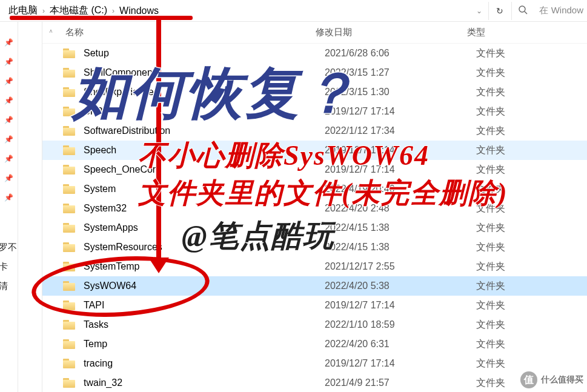  What do you see at coordinates (315, 344) in the screenshot?
I see `file-row: Temp2022/4/20 6:31文件夹` at bounding box center [315, 344].